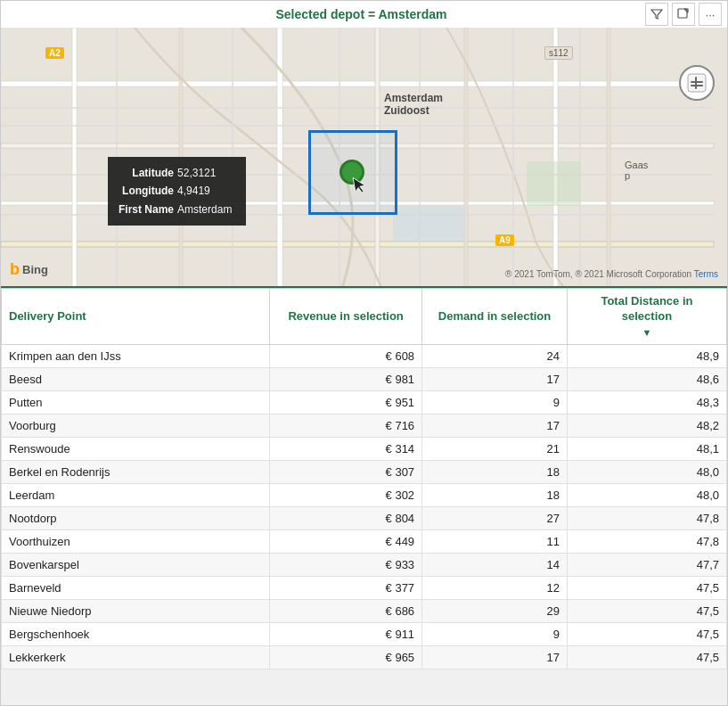  I want to click on table-row: Nieuwe Niedorp€ 6862947,5, so click(364, 612).